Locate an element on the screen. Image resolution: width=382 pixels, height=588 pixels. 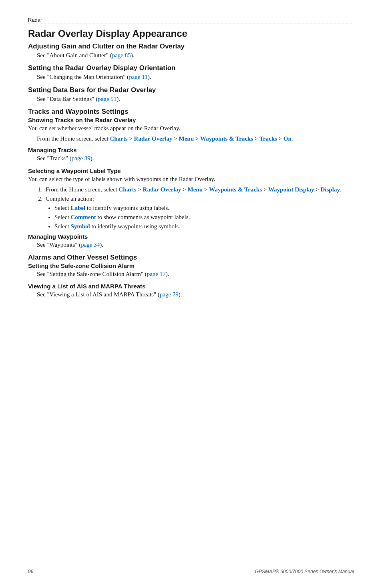
text: GPSMAP is located at coordinates (265, 572).